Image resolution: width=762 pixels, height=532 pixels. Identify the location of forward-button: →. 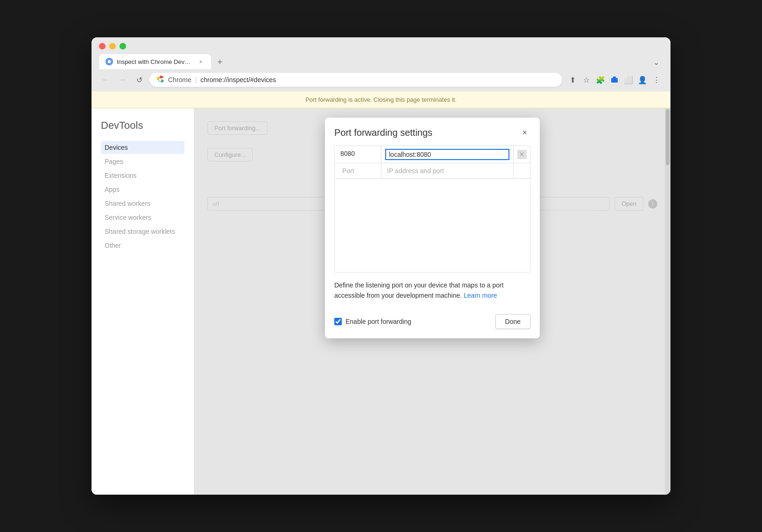
(122, 80).